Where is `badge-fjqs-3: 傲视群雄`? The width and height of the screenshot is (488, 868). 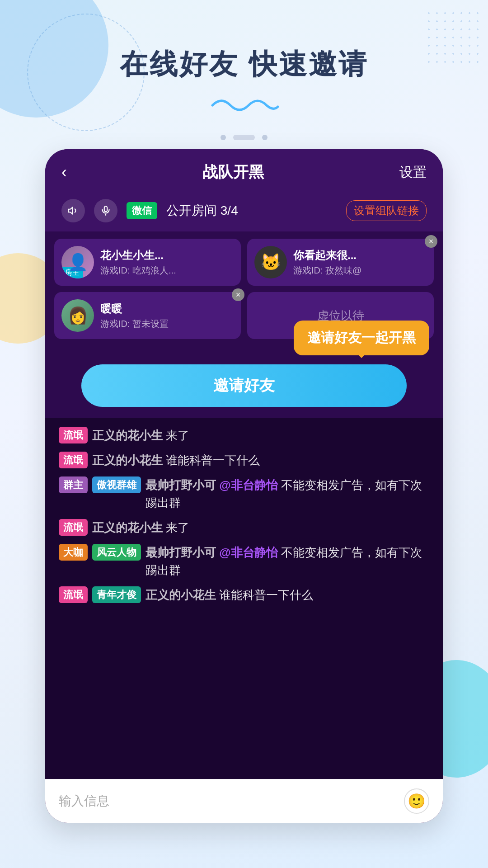
badge-fjqs-3: 傲视群雄 is located at coordinates (117, 485).